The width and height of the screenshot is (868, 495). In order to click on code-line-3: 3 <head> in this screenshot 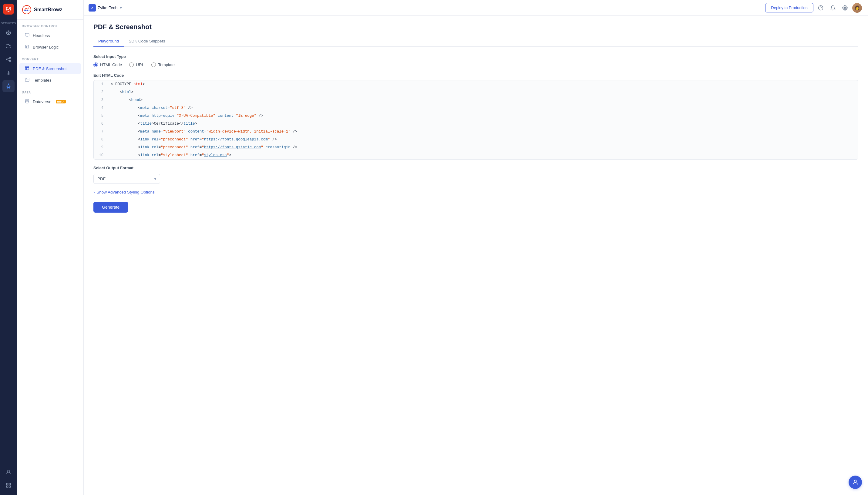, I will do `click(476, 100)`.